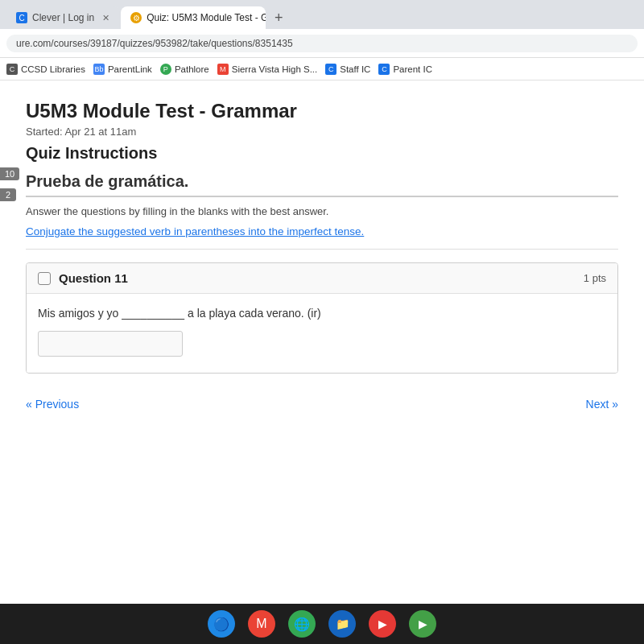 This screenshot has width=644, height=644. Describe the element at coordinates (63, 18) in the screenshot. I see `tab-clever: C Clever | Log in ✕` at that location.